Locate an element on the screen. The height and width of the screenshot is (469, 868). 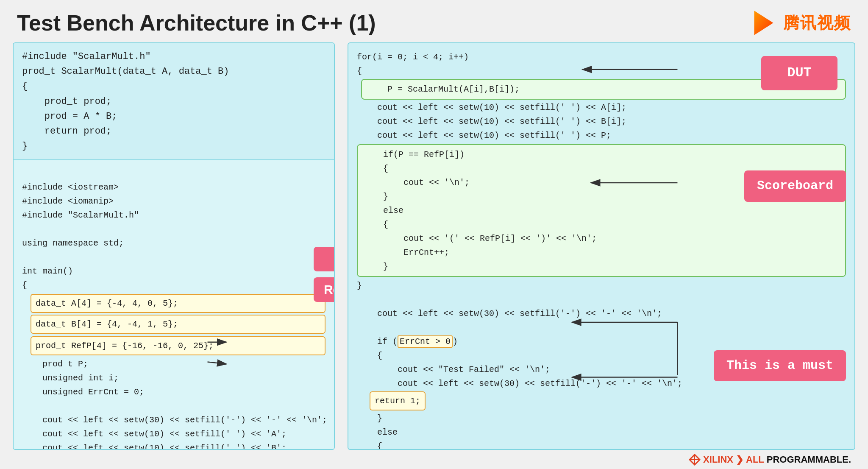
reference-model-label: Reference Model is located at coordinates (324, 290).